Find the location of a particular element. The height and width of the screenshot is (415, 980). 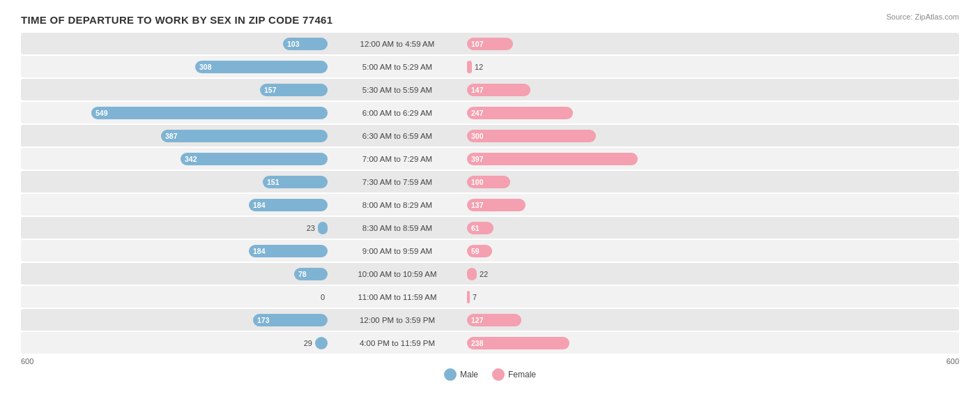

male-value-inside: 308 is located at coordinates (206, 67).